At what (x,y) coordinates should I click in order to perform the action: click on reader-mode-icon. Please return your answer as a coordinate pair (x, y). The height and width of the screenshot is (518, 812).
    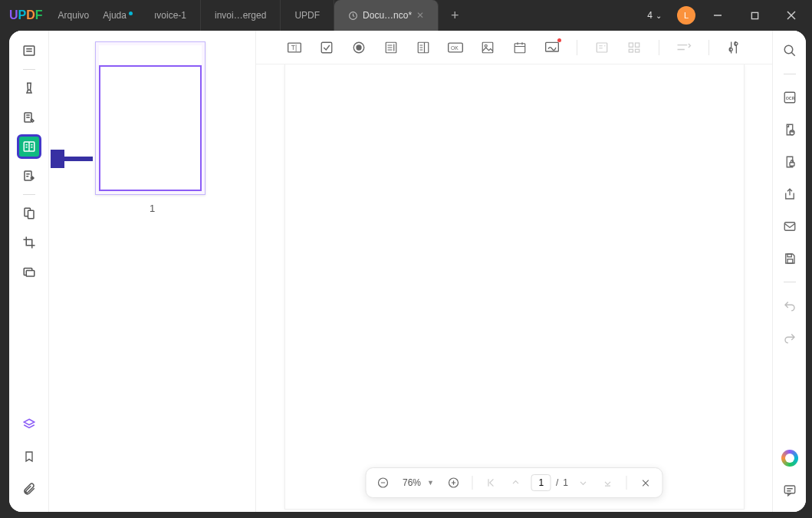
    Looking at the image, I should click on (29, 51).